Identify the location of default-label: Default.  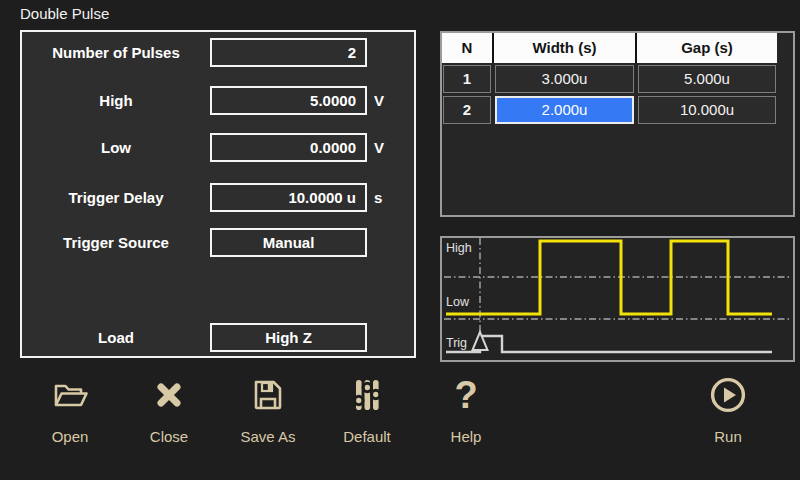
(367, 436).